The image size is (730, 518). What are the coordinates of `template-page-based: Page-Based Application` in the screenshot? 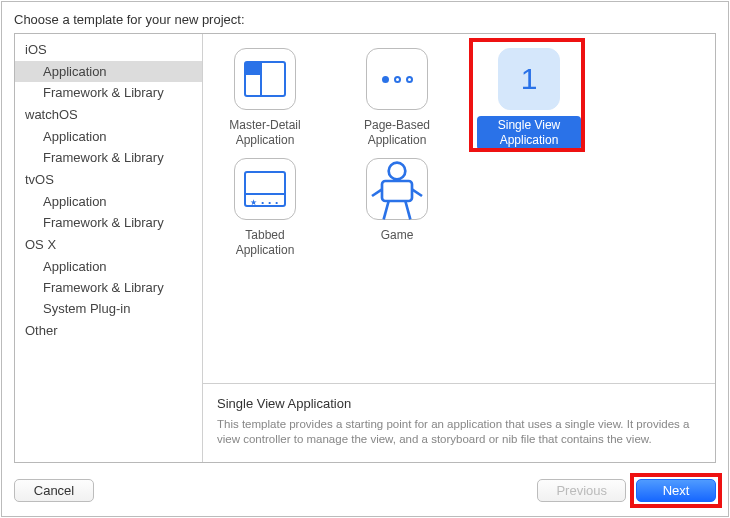 It's located at (397, 99).